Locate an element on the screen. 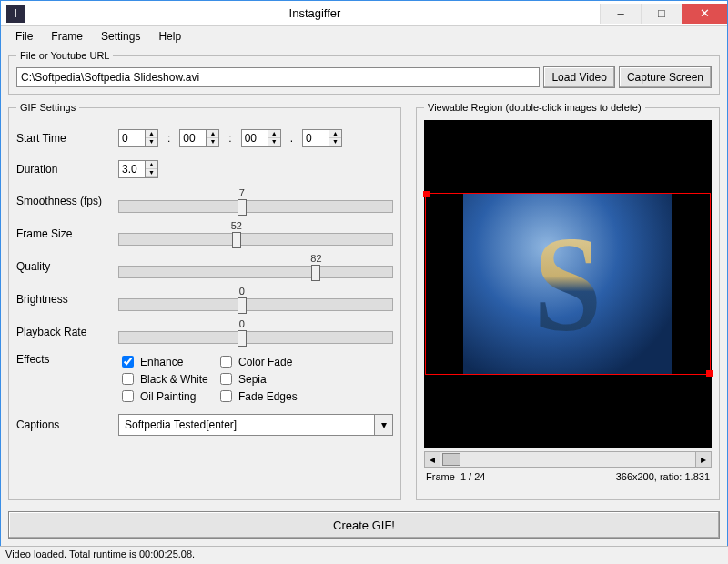 The width and height of the screenshot is (728, 564). scroll-left-button: ◂ is located at coordinates (433, 459).